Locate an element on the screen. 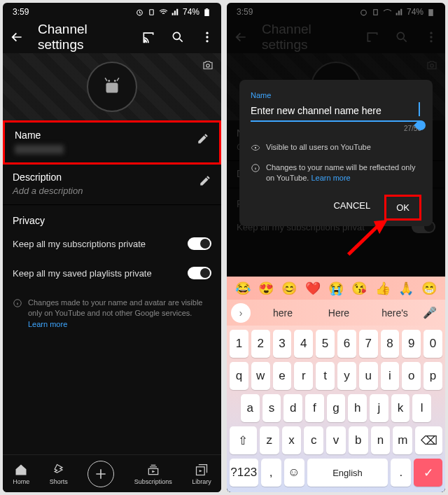 Image resolution: width=448 pixels, height=495 pixels. key-r: r is located at coordinates (304, 376).